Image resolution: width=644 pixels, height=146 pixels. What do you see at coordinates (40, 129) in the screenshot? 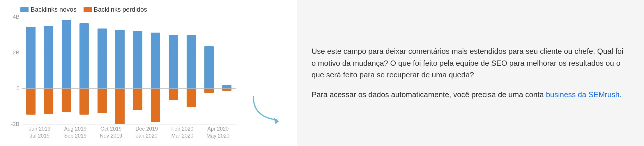
I see `x-label-top-0: Jun 2019` at bounding box center [40, 129].